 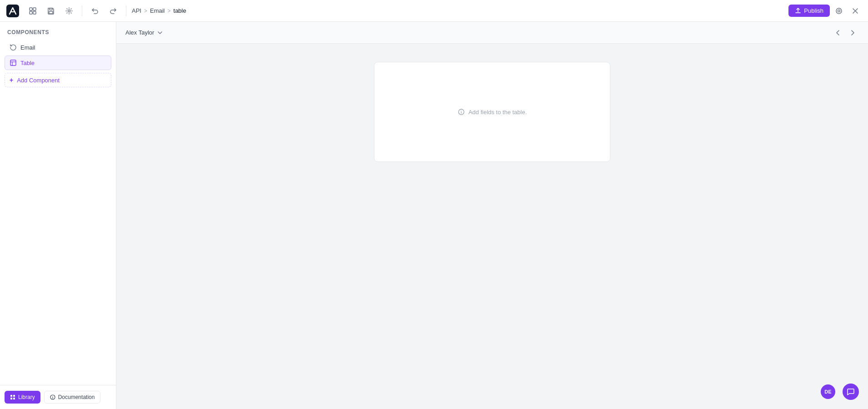 What do you see at coordinates (845, 33) in the screenshot?
I see `canvas-nav` at bounding box center [845, 33].